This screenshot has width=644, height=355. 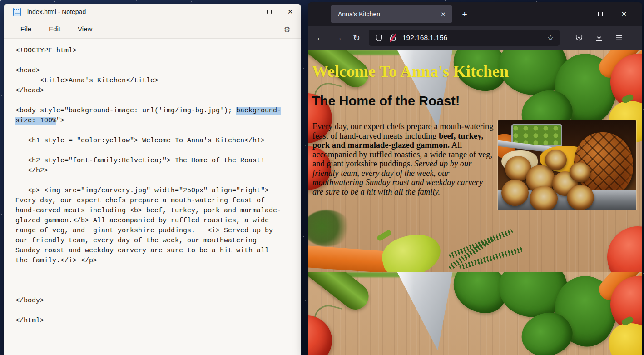 What do you see at coordinates (259, 111) in the screenshot?
I see `selected-text: background-` at bounding box center [259, 111].